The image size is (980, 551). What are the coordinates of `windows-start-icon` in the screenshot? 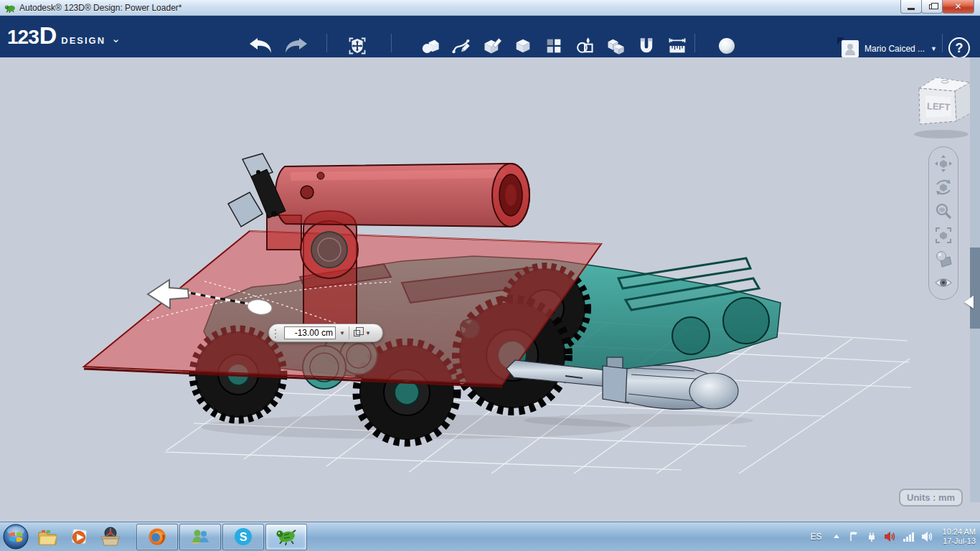 It's located at (16, 537).